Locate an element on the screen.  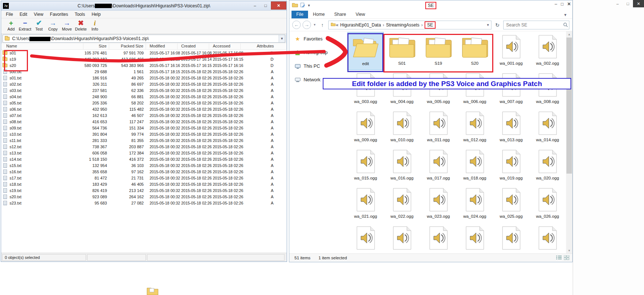
column-header-packed-size: Packed Size is located at coordinates (128, 46).